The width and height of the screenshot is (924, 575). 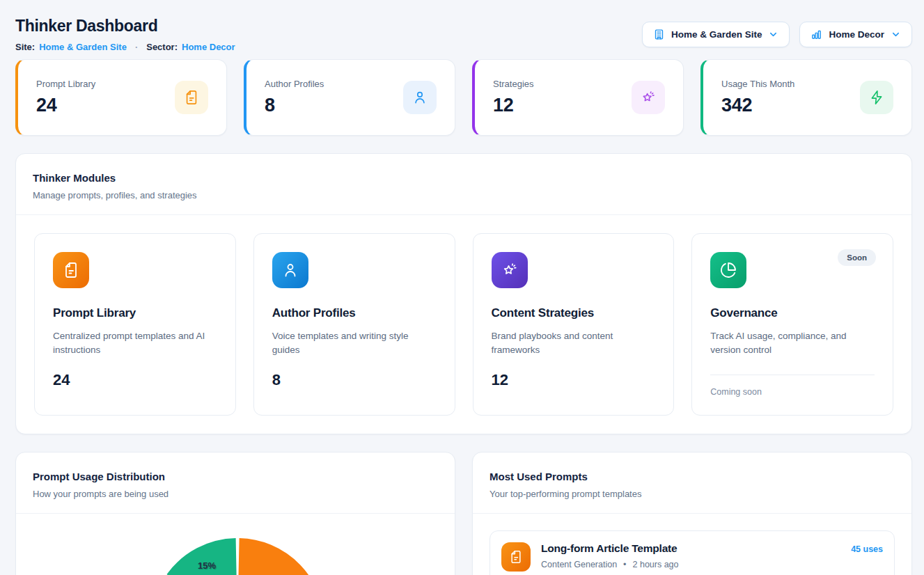 What do you see at coordinates (354, 380) in the screenshot?
I see `module-count: 8` at bounding box center [354, 380].